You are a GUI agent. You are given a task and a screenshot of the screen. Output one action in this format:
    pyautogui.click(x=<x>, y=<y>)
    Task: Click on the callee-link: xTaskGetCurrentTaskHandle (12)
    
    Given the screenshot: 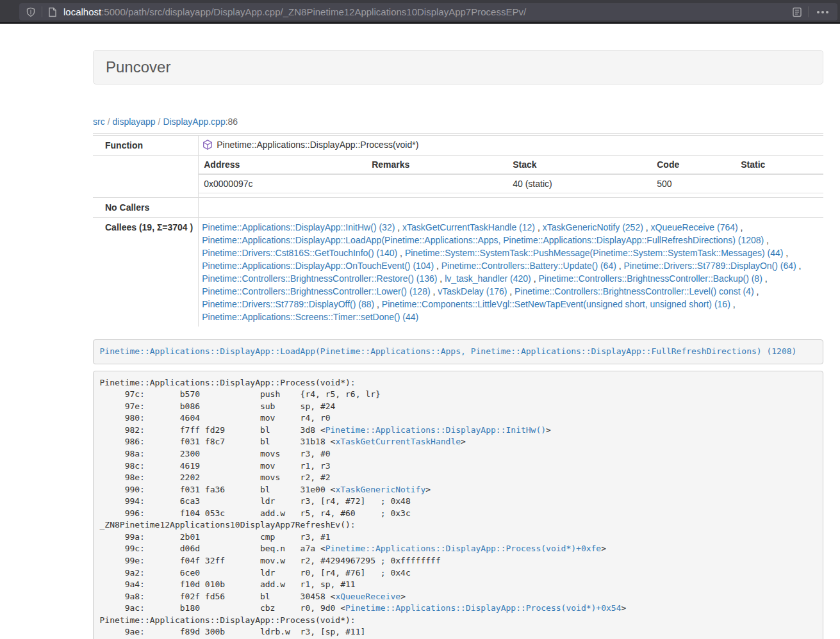 What is the action you would take?
    pyautogui.click(x=469, y=227)
    